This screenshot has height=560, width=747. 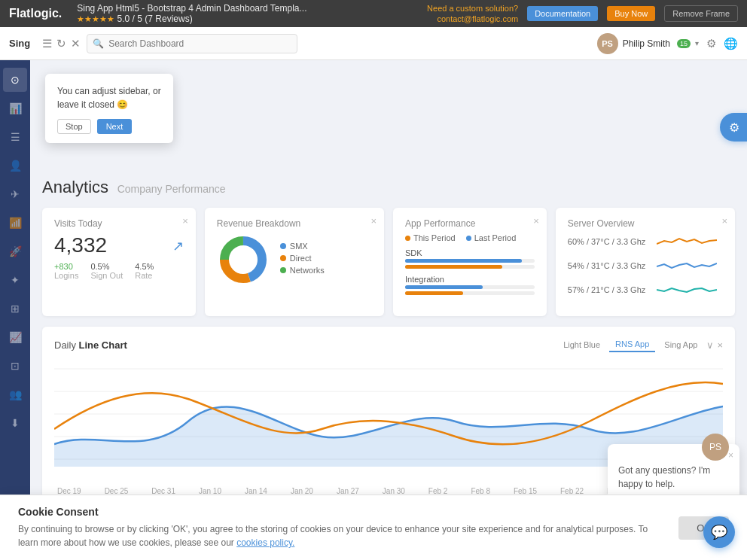 What do you see at coordinates (247, 14) in the screenshot?
I see `browser-title: Sing App Html5 - Bootstrap 4 Admin Dashb…` at bounding box center [247, 14].